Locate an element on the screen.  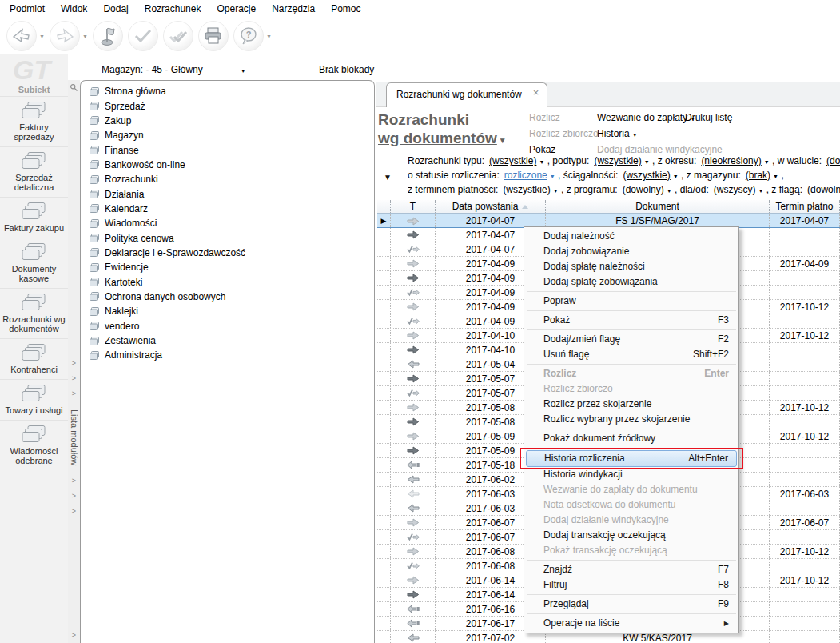
sort-asc-icon is located at coordinates (525, 206).